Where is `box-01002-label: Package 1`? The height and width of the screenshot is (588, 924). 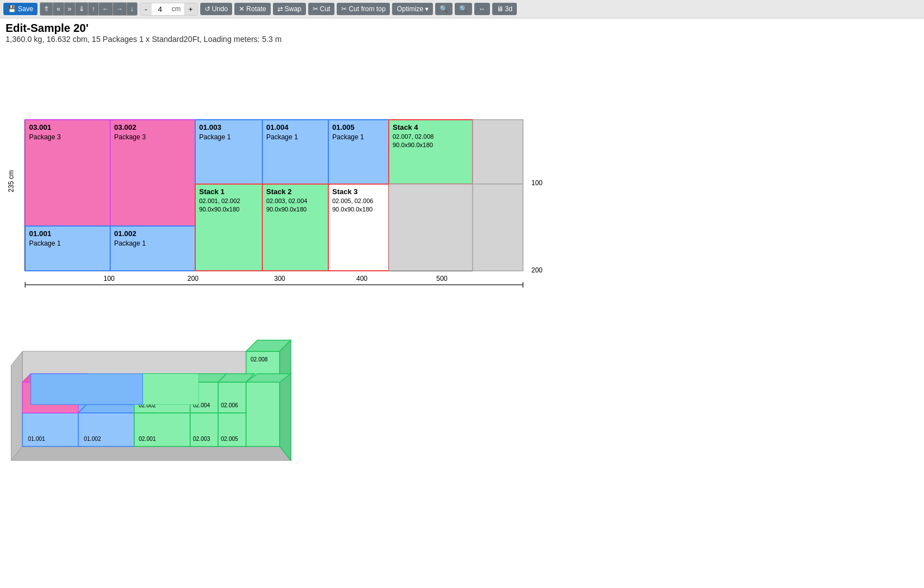
box-01002-label: Package 1 is located at coordinates (130, 243).